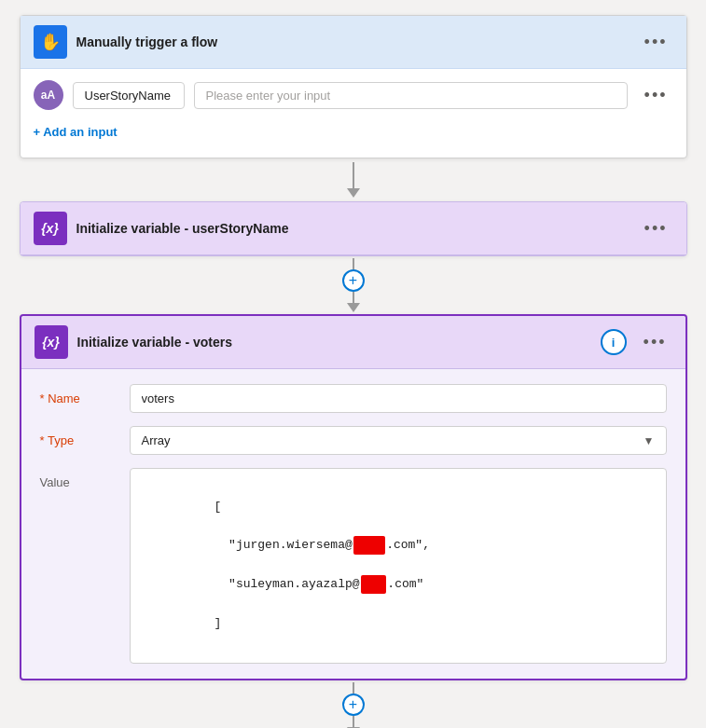 This screenshot has height=728, width=706. What do you see at coordinates (353, 229) in the screenshot?
I see `init-var-1-card: {x} Initialize variable - userStoryName …` at bounding box center [353, 229].